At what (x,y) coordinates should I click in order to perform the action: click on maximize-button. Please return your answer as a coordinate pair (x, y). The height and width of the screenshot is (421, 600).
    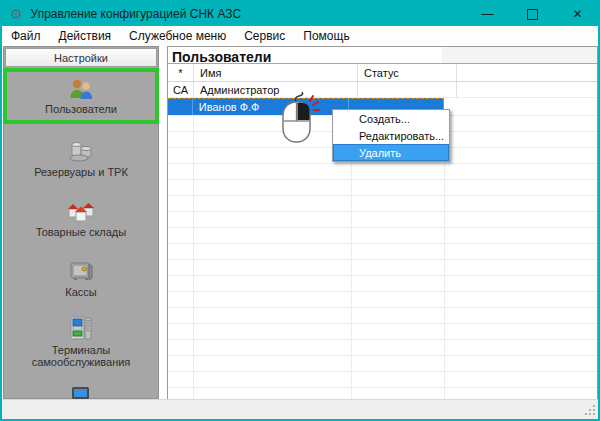
    Looking at the image, I should click on (532, 14).